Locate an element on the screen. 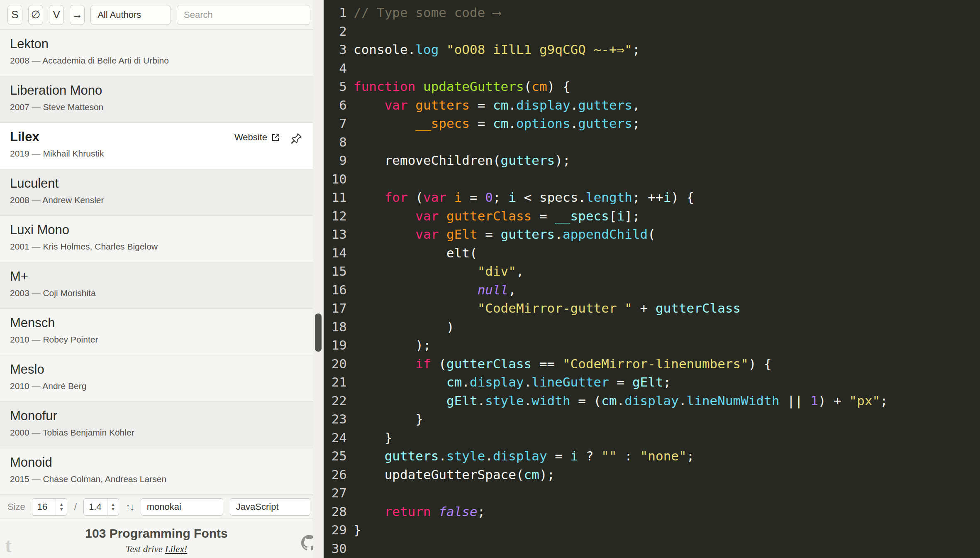 This screenshot has width=980, height=558. theme-select: monokai is located at coordinates (182, 507).